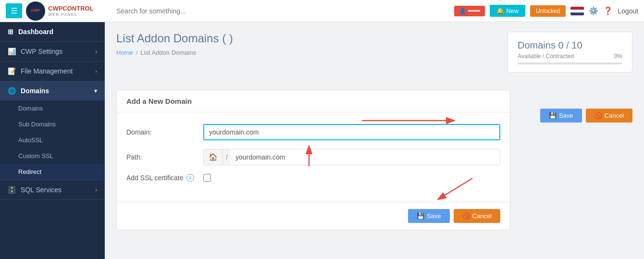 Image resolution: width=644 pixels, height=259 pixels. I want to click on header-right: 👤 •••••• 🔔 New Unlocked ⚙️ ❓ Logout, so click(546, 11).